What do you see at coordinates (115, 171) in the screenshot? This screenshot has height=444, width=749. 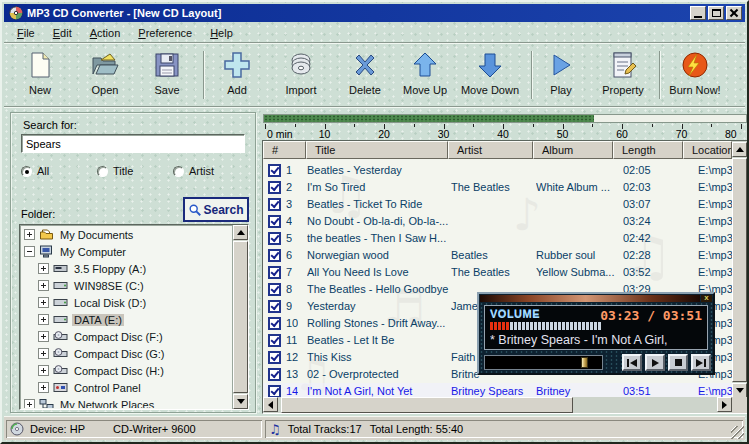 I see `radio-title: Title` at bounding box center [115, 171].